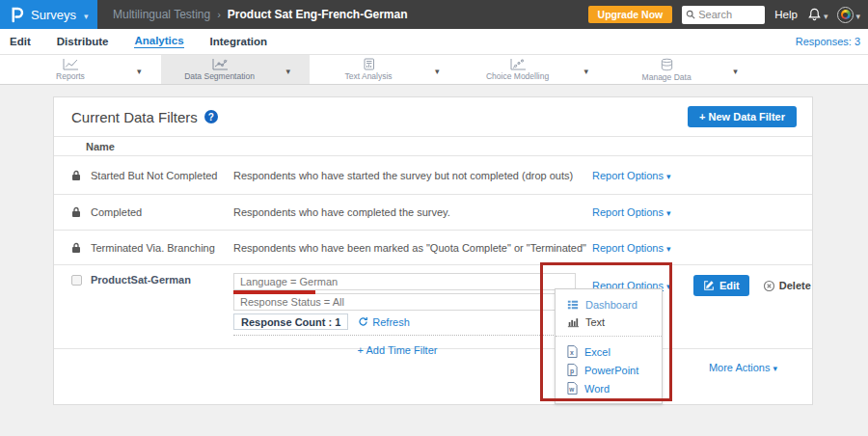 The width and height of the screenshot is (868, 436). What do you see at coordinates (534, 69) in the screenshot?
I see `toolbar-item-choice-modelling: Choice Modelling` at bounding box center [534, 69].